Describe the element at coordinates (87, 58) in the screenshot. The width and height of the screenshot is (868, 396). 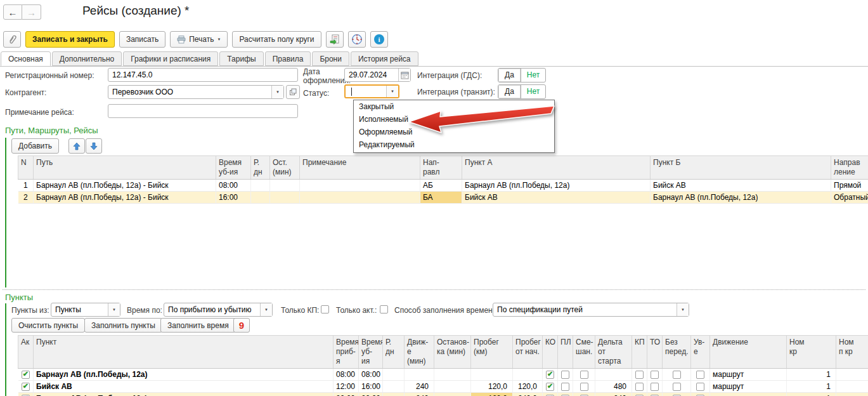
I see `tab-additional: Дополнительно` at that location.